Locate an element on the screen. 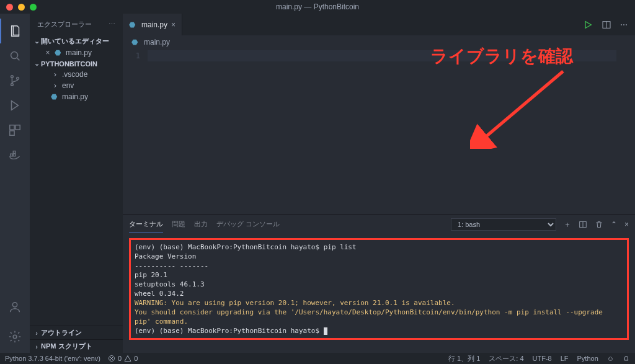 This screenshot has height=364, width=635. panel-tab: 問題 is located at coordinates (179, 224).